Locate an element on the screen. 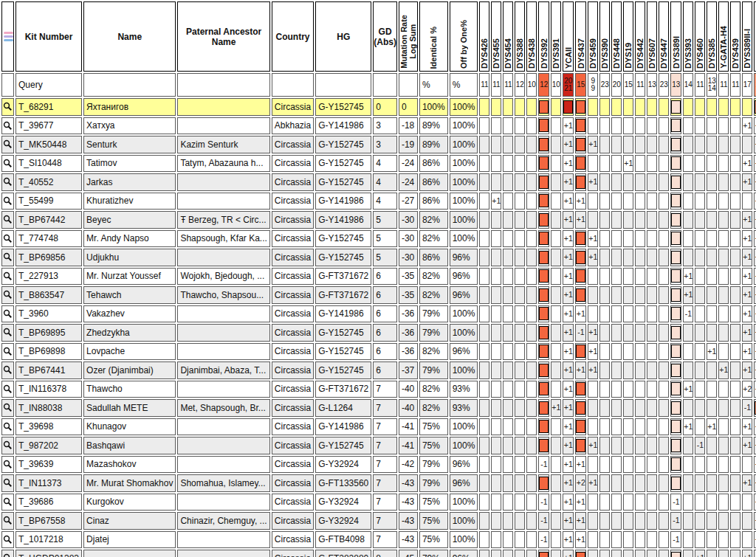 The image size is (756, 557). ancestor-cell: Shapsough, Kfar Ka... is located at coordinates (223, 239).